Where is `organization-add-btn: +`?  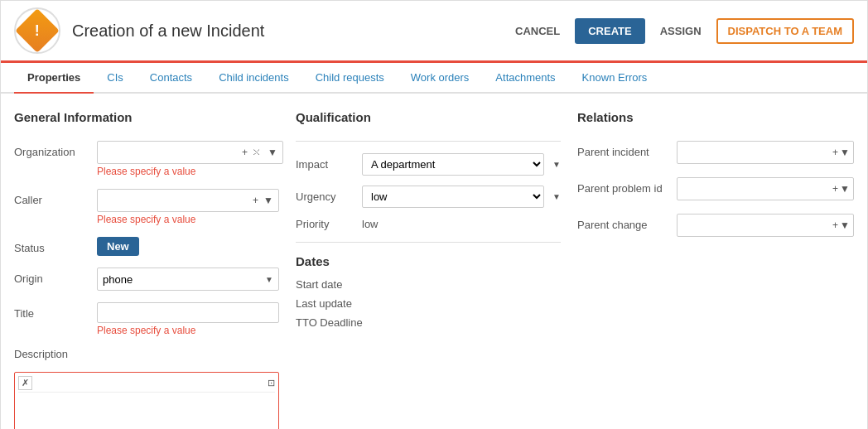
organization-add-btn: + is located at coordinates (245, 152).